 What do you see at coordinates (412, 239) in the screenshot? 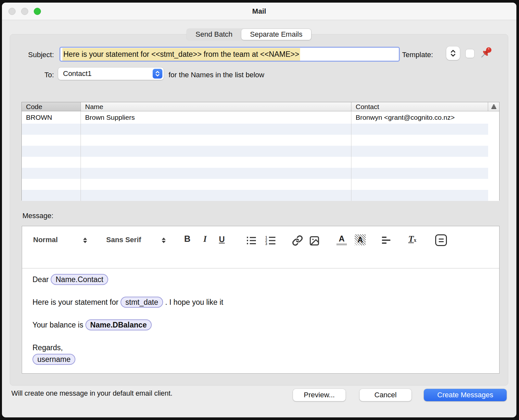
I see `clear-formatting-button: Tx` at bounding box center [412, 239].